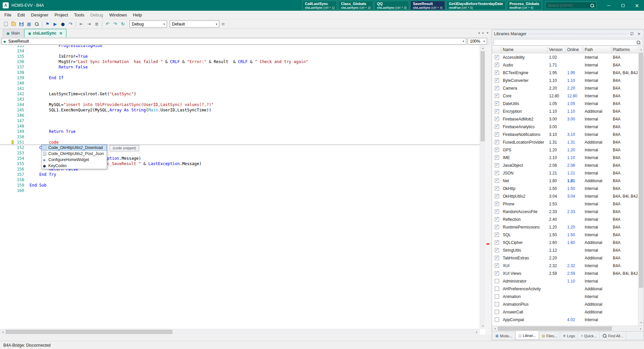 The height and width of the screenshot is (349, 644). What do you see at coordinates (497, 50) in the screenshot?
I see `column-header-checkbox` at bounding box center [497, 50].